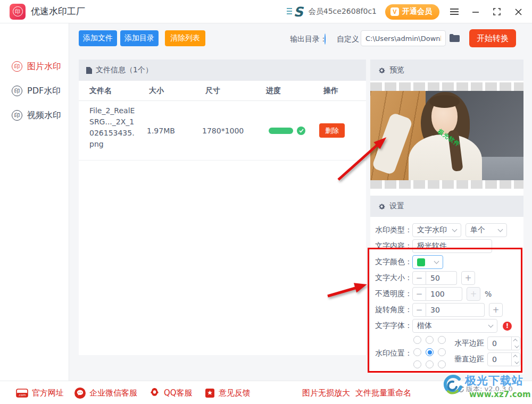 The image size is (532, 404). What do you see at coordinates (98, 38) in the screenshot?
I see `add-file-button: 添加文件` at bounding box center [98, 38].